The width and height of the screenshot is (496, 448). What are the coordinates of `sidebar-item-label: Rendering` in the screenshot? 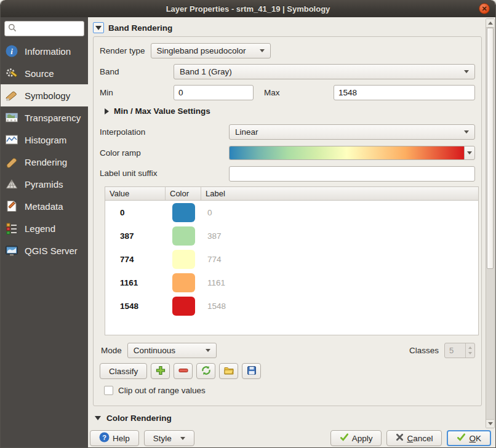 It's located at (46, 162).